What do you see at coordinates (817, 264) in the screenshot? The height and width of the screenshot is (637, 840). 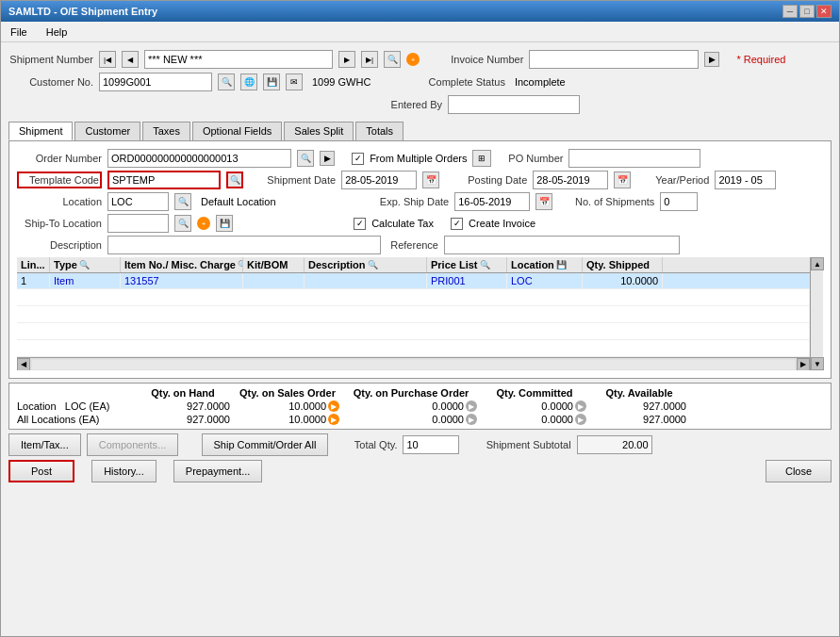 I see `scroll-up-button: ▲` at bounding box center [817, 264].